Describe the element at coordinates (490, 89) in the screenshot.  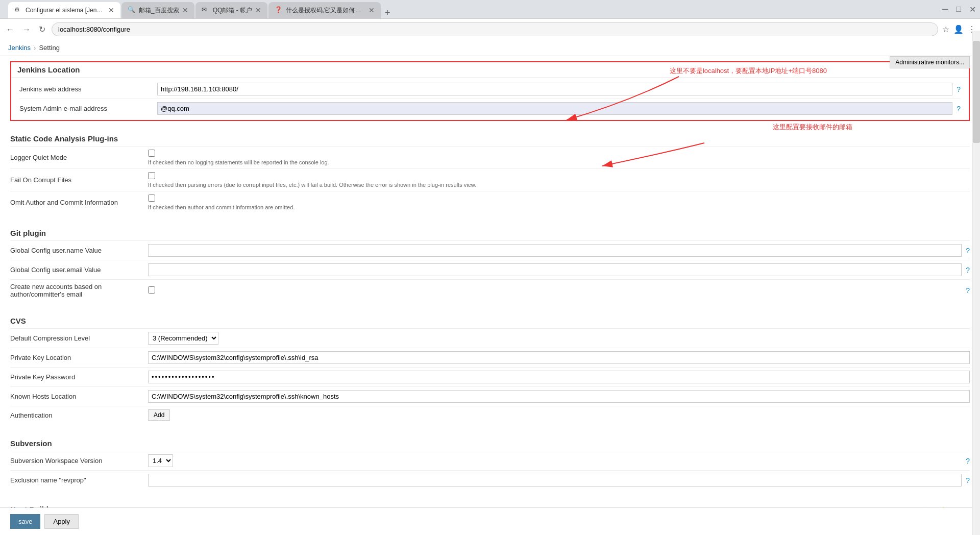
I see `jenkins-web-address-row: Jenkins web address ?` at that location.